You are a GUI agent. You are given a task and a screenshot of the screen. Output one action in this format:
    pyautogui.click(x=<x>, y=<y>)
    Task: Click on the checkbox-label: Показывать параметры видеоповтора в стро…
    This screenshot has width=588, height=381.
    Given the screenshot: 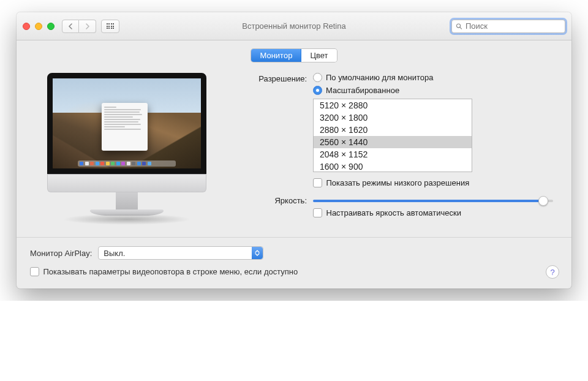 What is the action you would take?
    pyautogui.click(x=171, y=272)
    